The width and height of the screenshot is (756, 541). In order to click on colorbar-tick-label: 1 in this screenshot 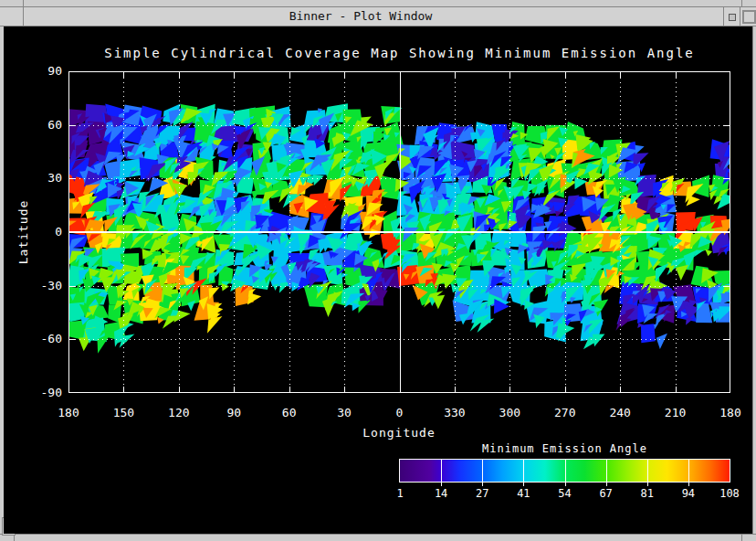, I will do `click(400, 493)`.